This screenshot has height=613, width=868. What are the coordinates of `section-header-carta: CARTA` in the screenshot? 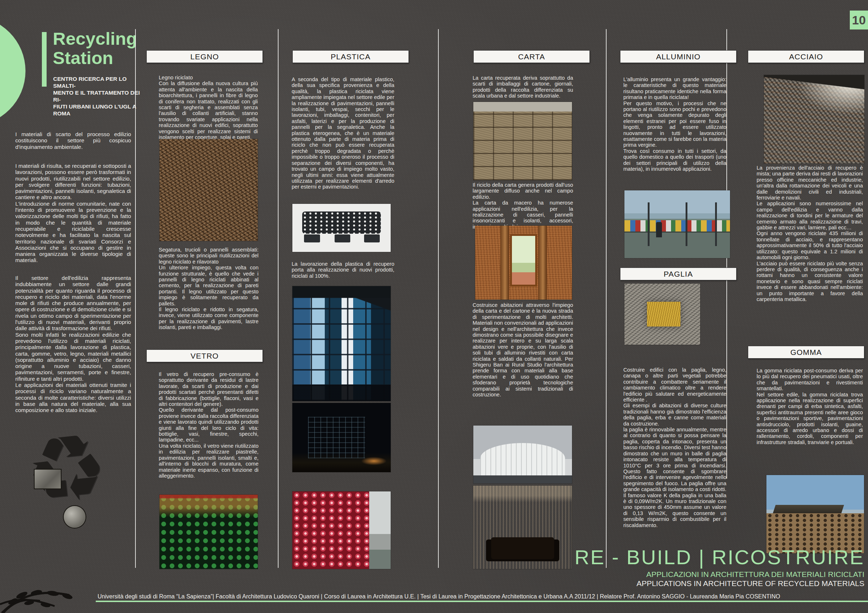 It's located at (532, 57).